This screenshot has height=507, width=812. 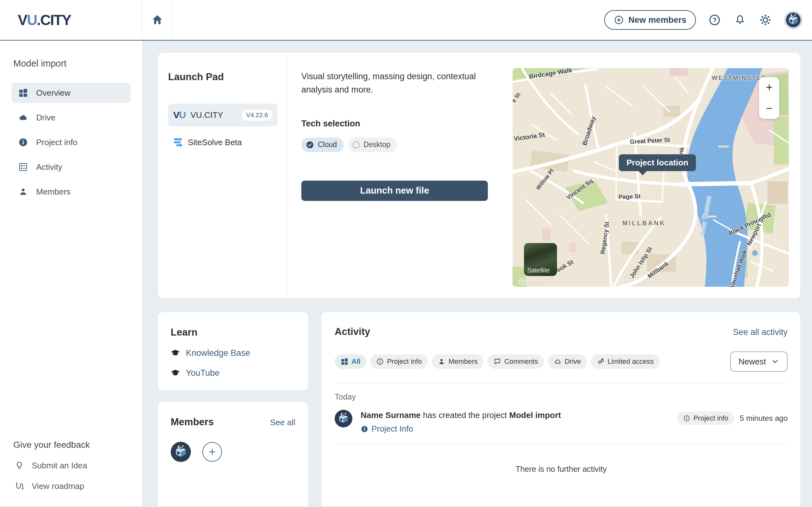 What do you see at coordinates (373, 145) in the screenshot?
I see `tech-option-desktop: Desktop` at bounding box center [373, 145].